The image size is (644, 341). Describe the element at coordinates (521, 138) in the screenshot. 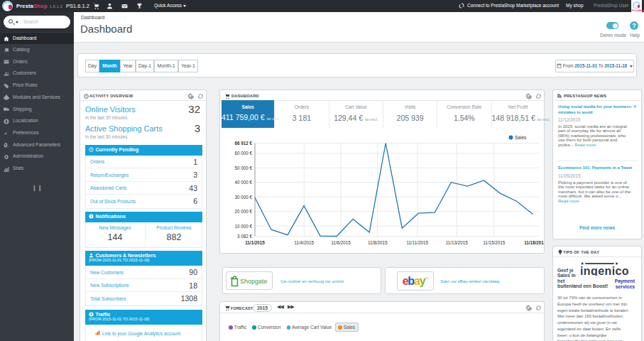

I see `svg-text: Sales` at that location.